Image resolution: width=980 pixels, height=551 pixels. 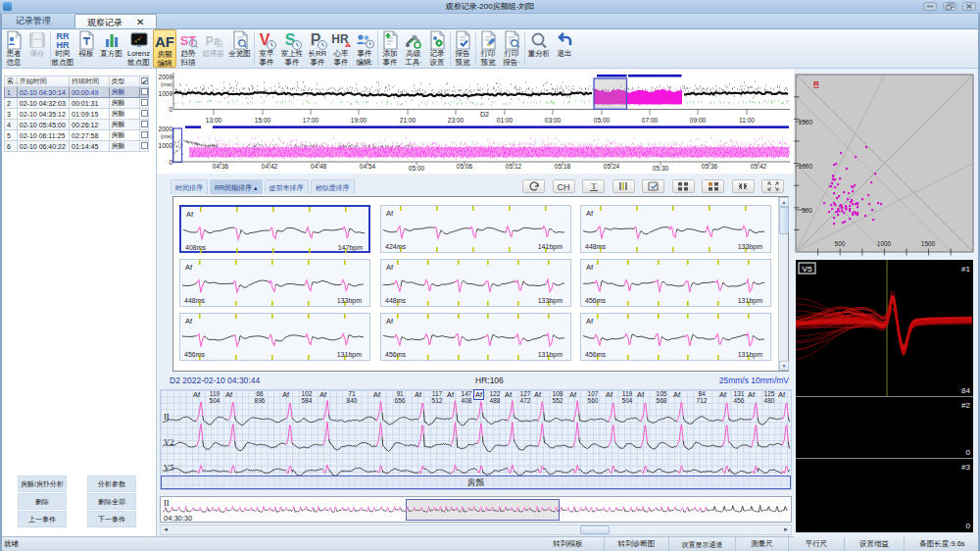 What do you see at coordinates (816, 84) in the screenshot?
I see `svg-text: R` at bounding box center [816, 84].